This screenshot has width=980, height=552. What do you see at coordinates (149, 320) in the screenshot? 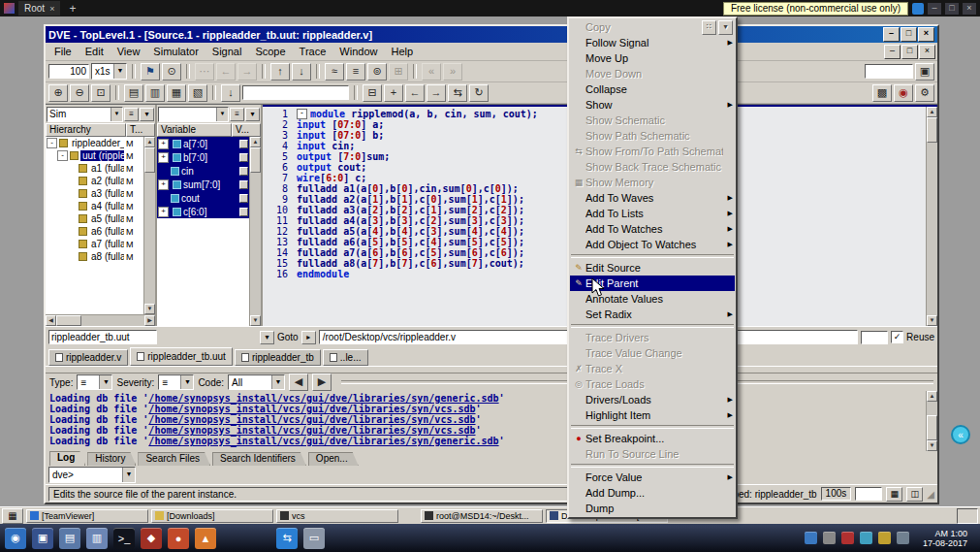
I see `scroll-right-icon: ▶` at bounding box center [149, 320].